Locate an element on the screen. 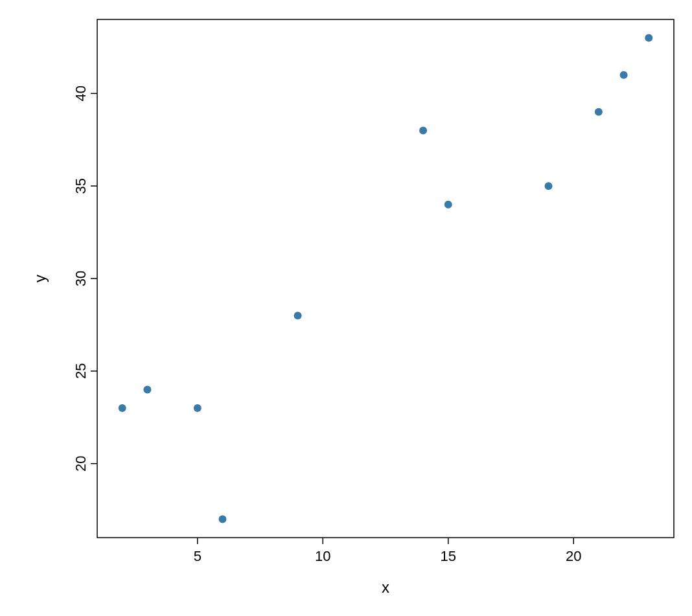 This screenshot has width=692, height=616. y-axis-label: y is located at coordinates (40, 279).